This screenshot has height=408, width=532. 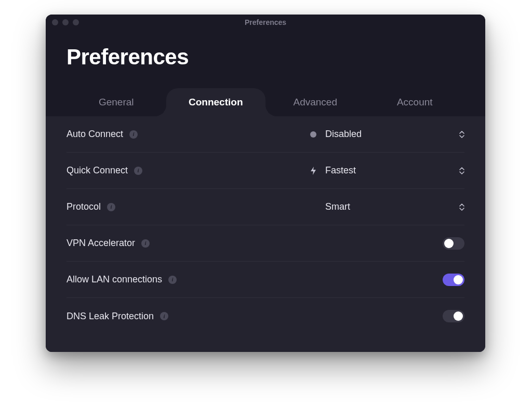 What do you see at coordinates (389, 134) in the screenshot?
I see `select-value: Disabled` at bounding box center [389, 134].